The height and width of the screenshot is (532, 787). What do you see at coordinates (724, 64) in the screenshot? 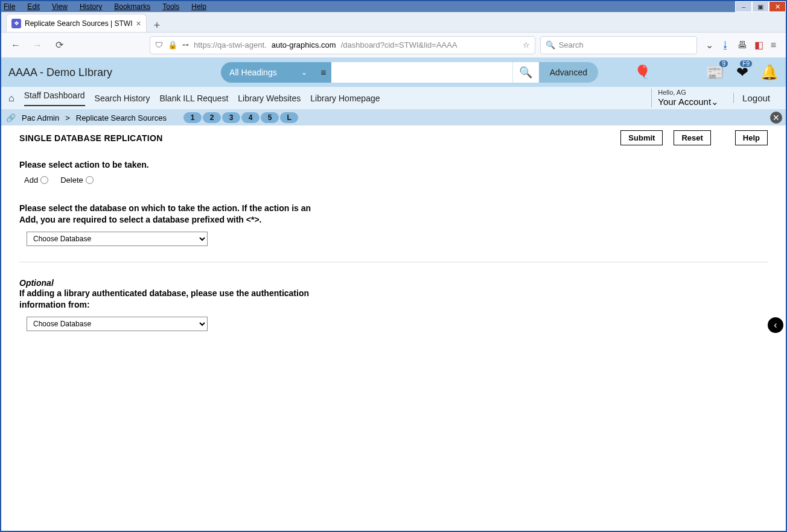
I see `lists-badge: 9` at bounding box center [724, 64].